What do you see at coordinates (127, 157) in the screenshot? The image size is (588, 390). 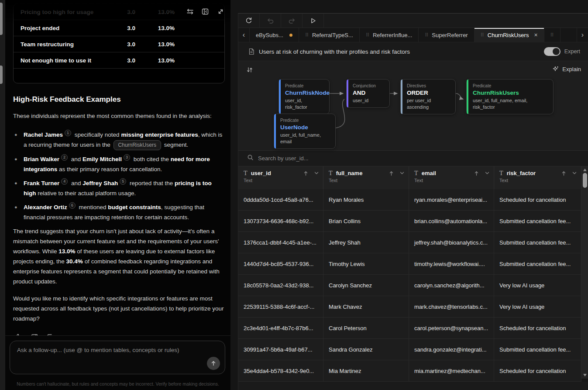 I see `citation-badge: 3` at bounding box center [127, 157].